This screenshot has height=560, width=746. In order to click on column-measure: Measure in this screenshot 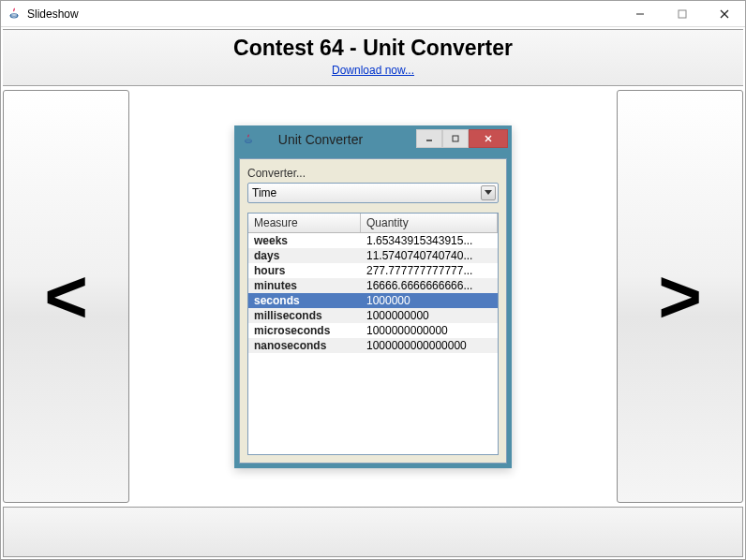, I will do `click(305, 223)`.